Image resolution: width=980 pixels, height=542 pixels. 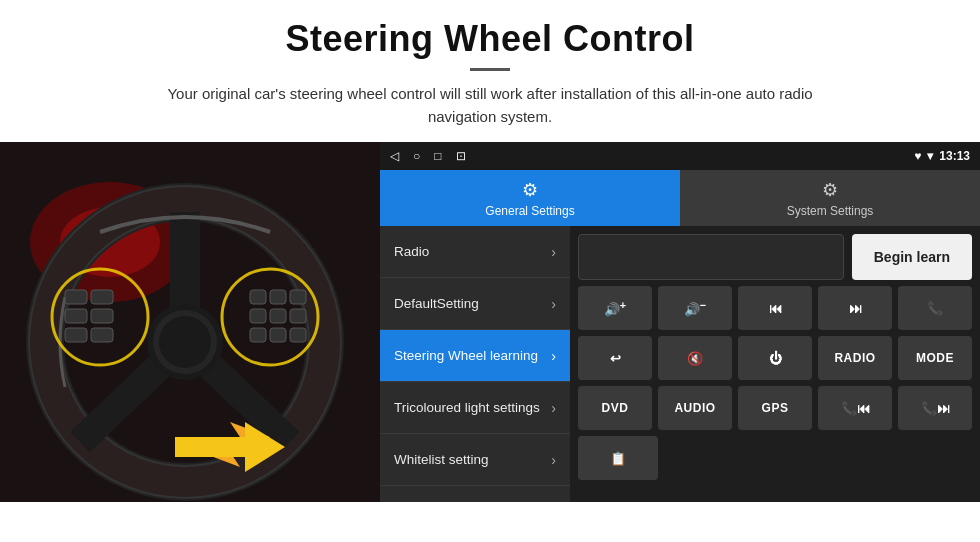 What do you see at coordinates (935, 408) in the screenshot?
I see `call-next-button: 📞⏭` at bounding box center [935, 408].